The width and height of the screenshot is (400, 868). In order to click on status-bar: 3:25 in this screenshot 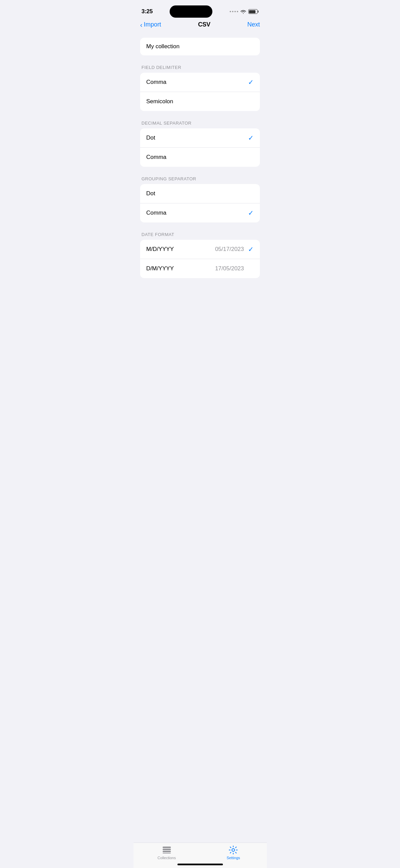, I will do `click(200, 9)`.